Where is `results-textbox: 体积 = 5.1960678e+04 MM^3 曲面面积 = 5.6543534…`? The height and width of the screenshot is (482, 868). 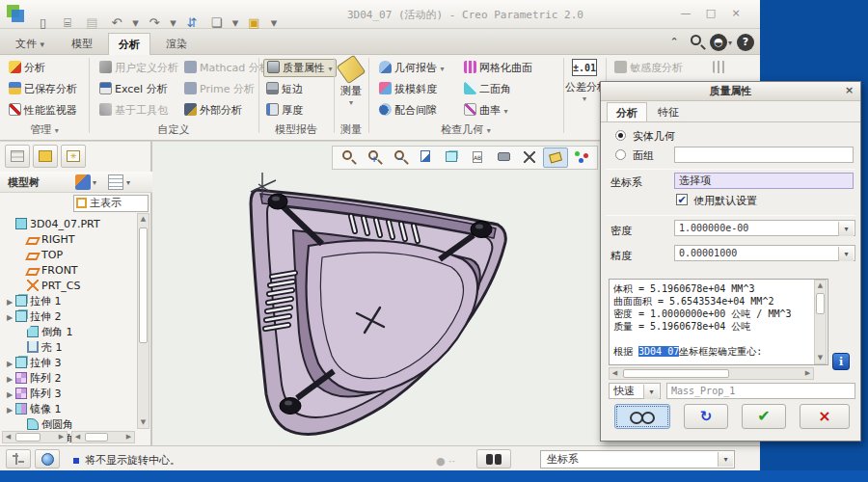 results-textbox: 体积 = 5.1960678e+04 MM^3 曲面面积 = 5.6543534… is located at coordinates (719, 322).